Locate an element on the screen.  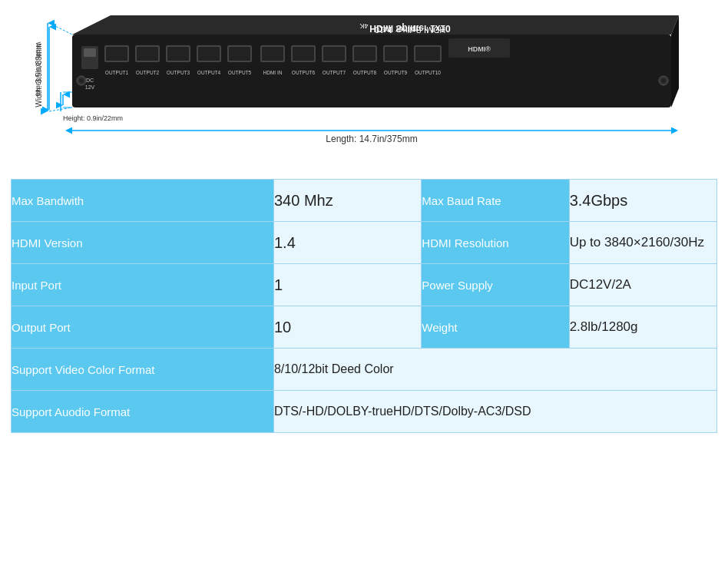
svg-text: OUTPUT3 is located at coordinates (178, 72).